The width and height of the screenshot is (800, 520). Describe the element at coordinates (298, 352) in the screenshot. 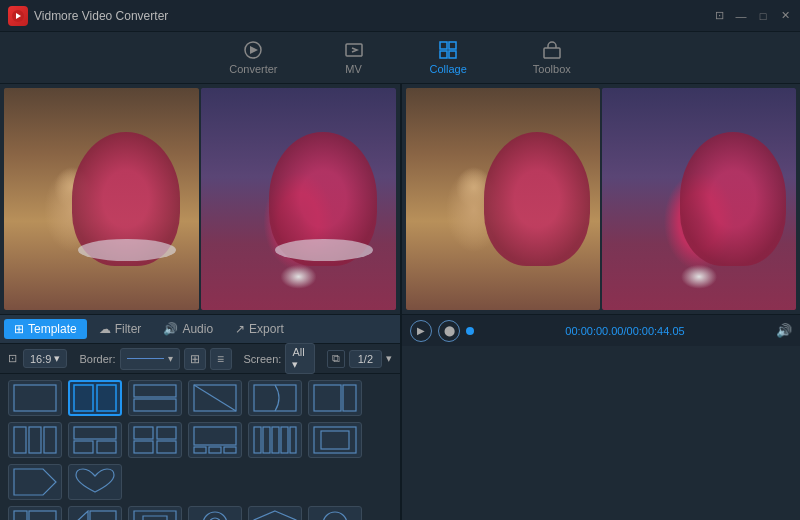

I see `screen-value: All` at that location.